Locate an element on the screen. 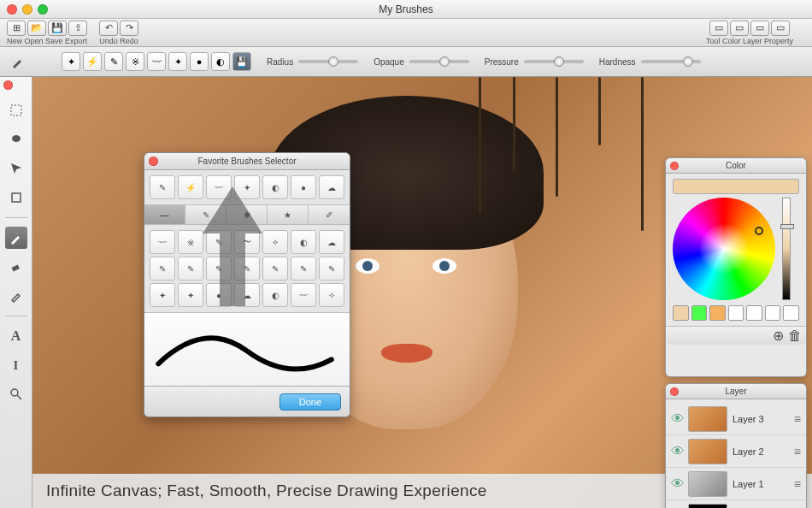 Image resolution: width=812 pixels, height=508 pixels. undo-button: ↶ is located at coordinates (109, 28).